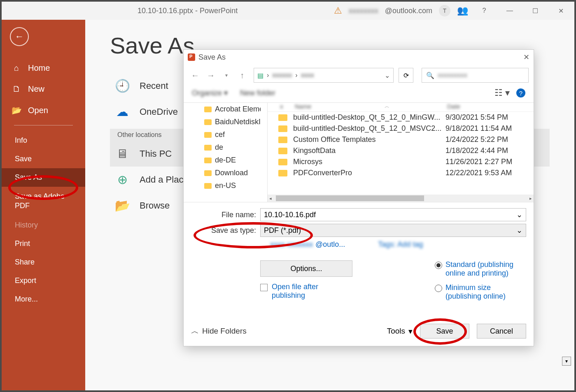  What do you see at coordinates (359, 93) in the screenshot?
I see `dialog-toolbar: Organize ▾ New folder ☷ ▾ ?` at bounding box center [359, 93].